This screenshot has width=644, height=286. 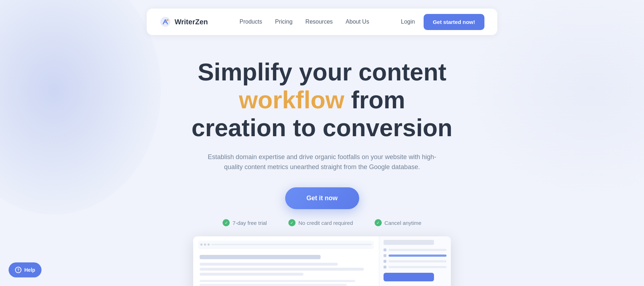 What do you see at coordinates (25, 270) in the screenshot?
I see `help-button: ? Help` at bounding box center [25, 270].